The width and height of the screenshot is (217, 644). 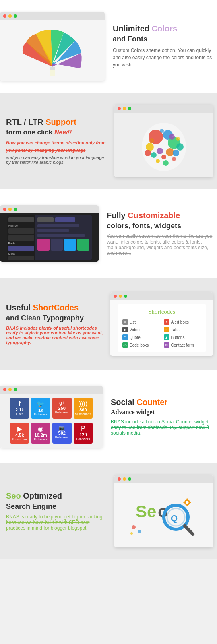 What do you see at coordinates (163, 29) in the screenshot?
I see `colors-title: Unlimited Colors` at bounding box center [163, 29].